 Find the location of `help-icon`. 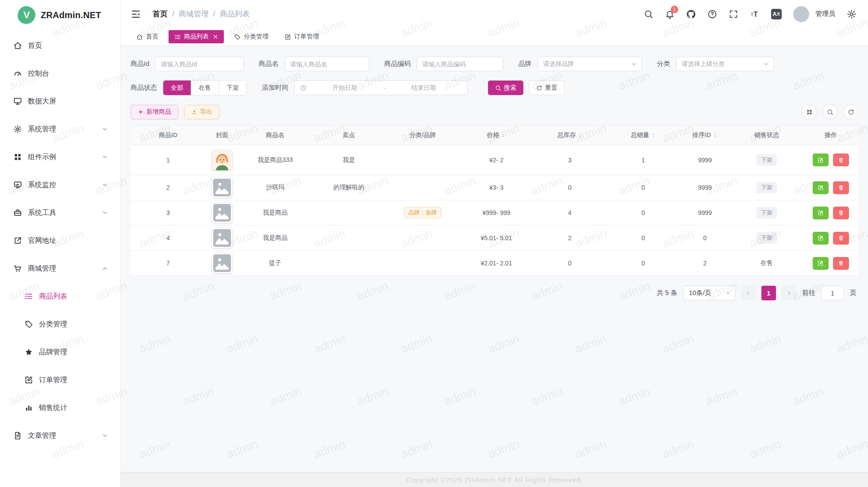

help-icon is located at coordinates (712, 14).